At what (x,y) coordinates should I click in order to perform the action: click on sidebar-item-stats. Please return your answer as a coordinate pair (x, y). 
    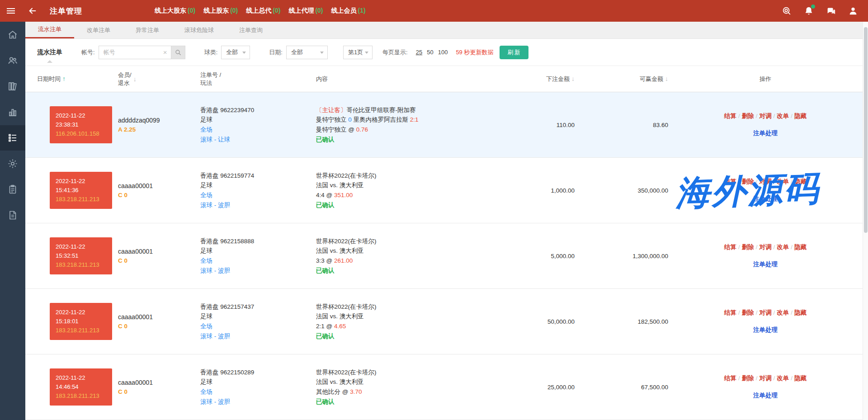
    Looking at the image, I should click on (13, 112).